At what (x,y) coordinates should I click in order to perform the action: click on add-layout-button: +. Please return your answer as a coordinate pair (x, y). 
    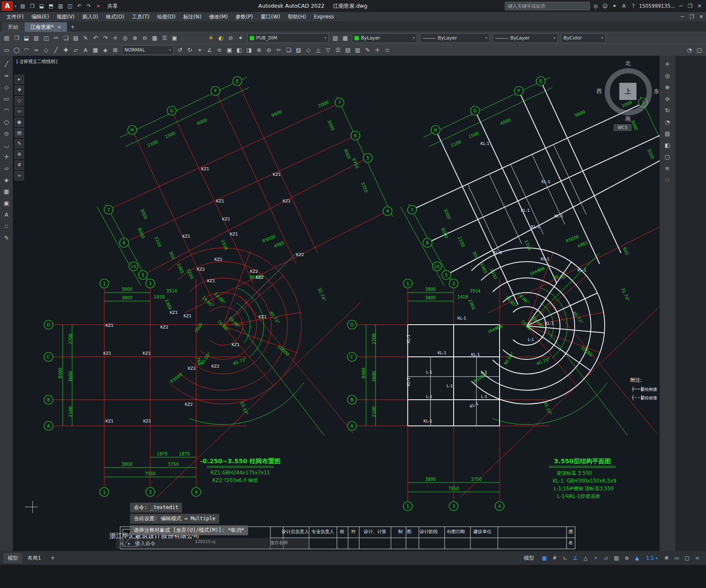
    Looking at the image, I should click on (53, 558).